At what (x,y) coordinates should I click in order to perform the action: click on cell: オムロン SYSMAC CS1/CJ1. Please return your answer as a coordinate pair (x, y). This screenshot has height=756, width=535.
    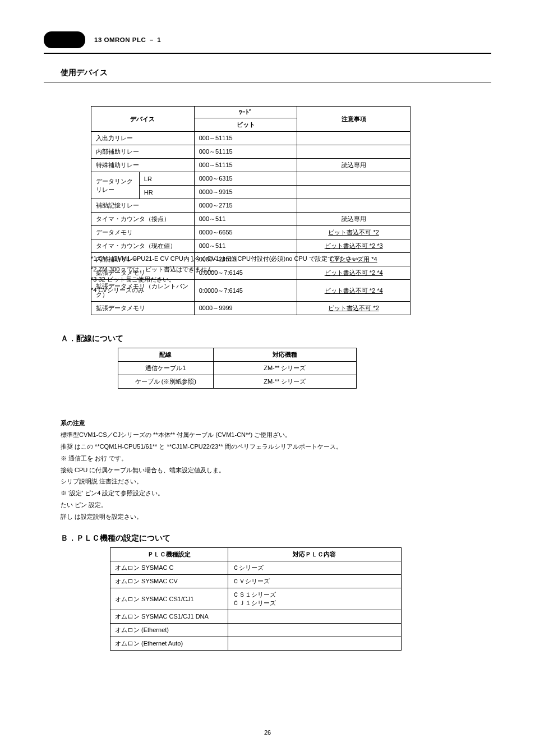
    Looking at the image, I should click on (169, 599).